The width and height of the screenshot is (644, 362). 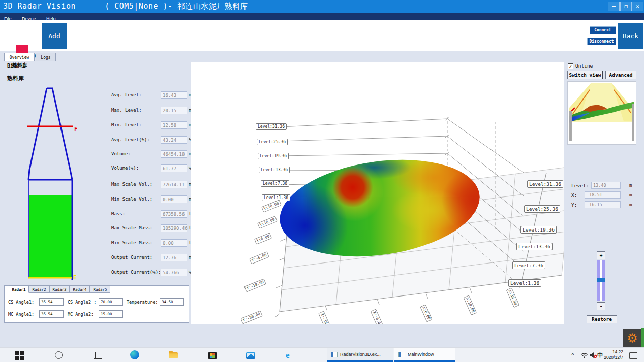 What do you see at coordinates (291, 355) in the screenshot?
I see `ie-browser-button: e` at bounding box center [291, 355].